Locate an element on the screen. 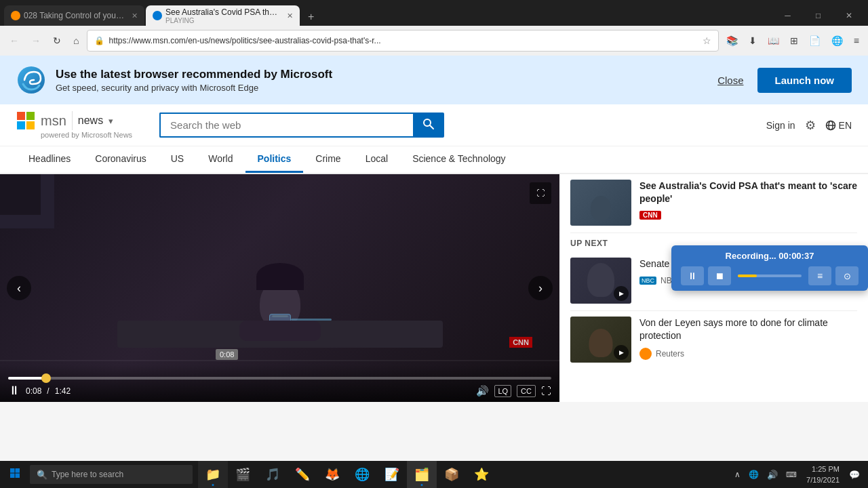 The height and width of the screenshot is (488, 868). minimize-button: ─ is located at coordinates (788, 16).